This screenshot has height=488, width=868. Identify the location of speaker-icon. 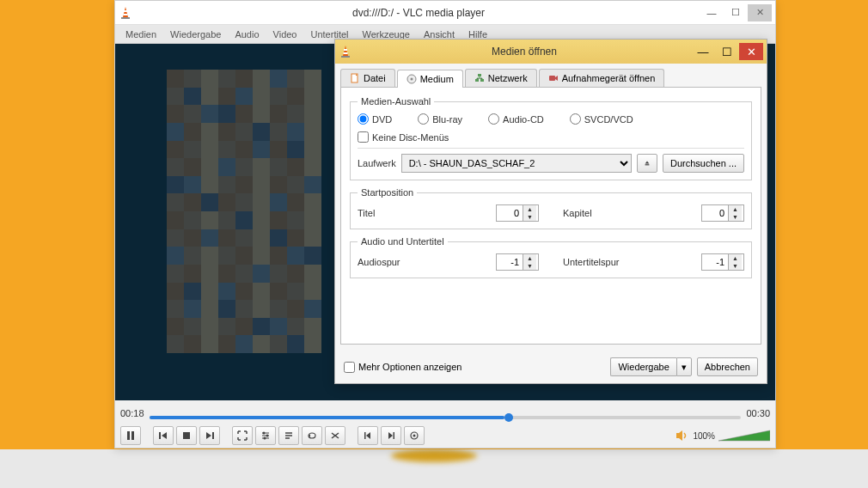
(682, 436).